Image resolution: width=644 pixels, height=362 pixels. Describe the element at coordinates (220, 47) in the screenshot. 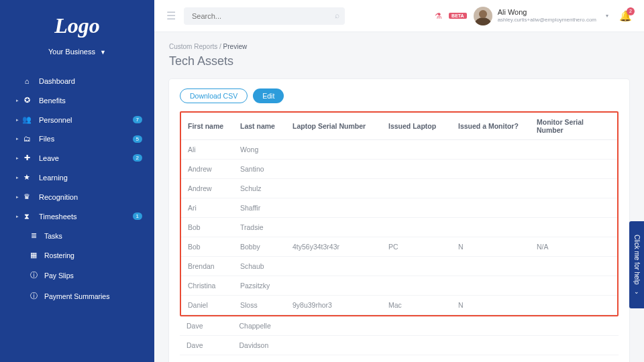

I see `breadcrumb-sep: /` at that location.